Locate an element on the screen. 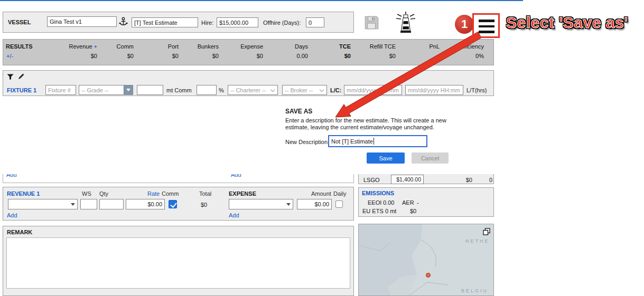  map-panel: NETHE BELGIU is located at coordinates (426, 260).